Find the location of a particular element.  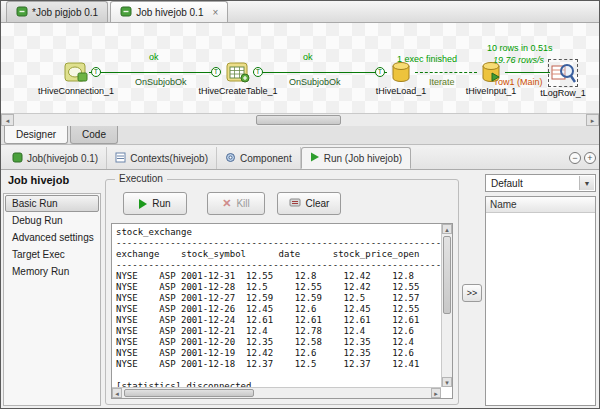

component-thivecreatetable: tHiveCreateTable_1 is located at coordinates (238, 78).